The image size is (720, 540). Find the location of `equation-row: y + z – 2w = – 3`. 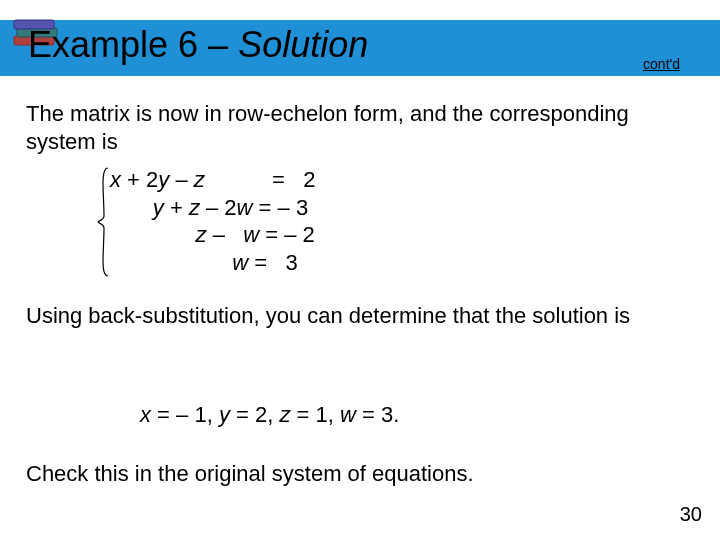

equation-row: y + z – 2w = – 3 is located at coordinates (212, 208).